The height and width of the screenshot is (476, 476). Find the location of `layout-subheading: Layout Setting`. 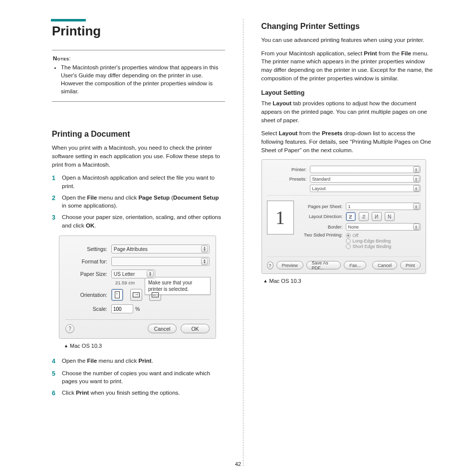

layout-subheading: Layout Setting is located at coordinates (348, 93).